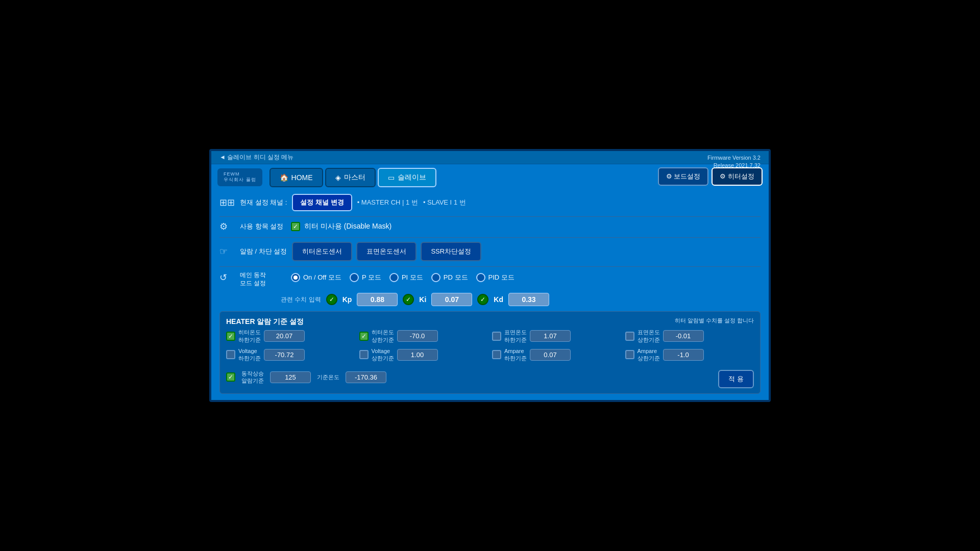  What do you see at coordinates (323, 278) in the screenshot?
I see `mode-on-off-label: On / Off 모드` at bounding box center [323, 278].